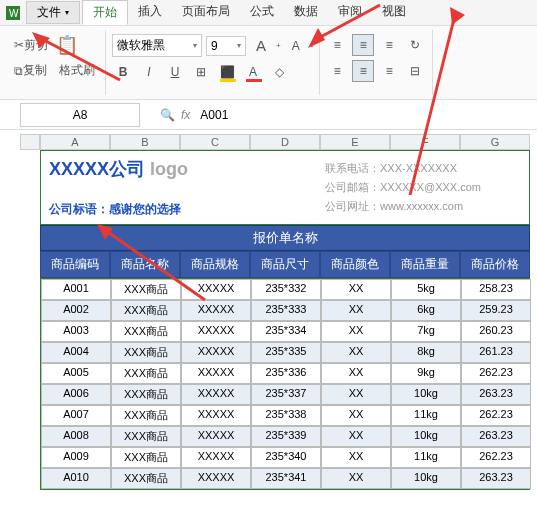 This screenshot has width=537, height=524. I want to click on table-cell: 9kg, so click(426, 374).